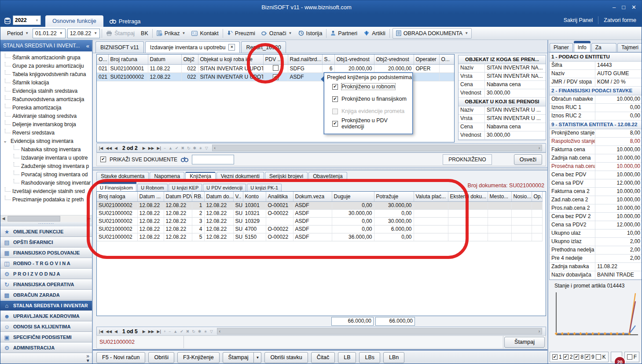 The height and width of the screenshot is (364, 642). What do you see at coordinates (275, 77) in the screenshot?
I see `pdv-checked-checkbox` at bounding box center [275, 77].